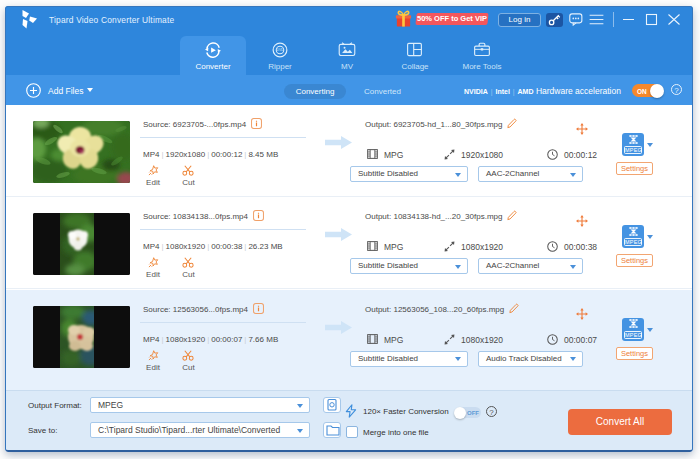  What do you see at coordinates (281, 50) in the screenshot?
I see `svg-text: DVD` at bounding box center [281, 50].